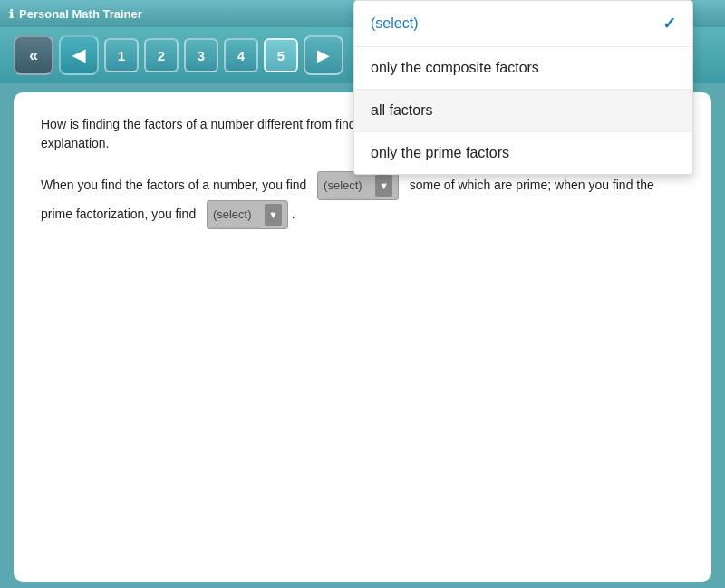  What do you see at coordinates (358, 186) in the screenshot?
I see `select-box-1: (select) ▼` at bounding box center [358, 186].